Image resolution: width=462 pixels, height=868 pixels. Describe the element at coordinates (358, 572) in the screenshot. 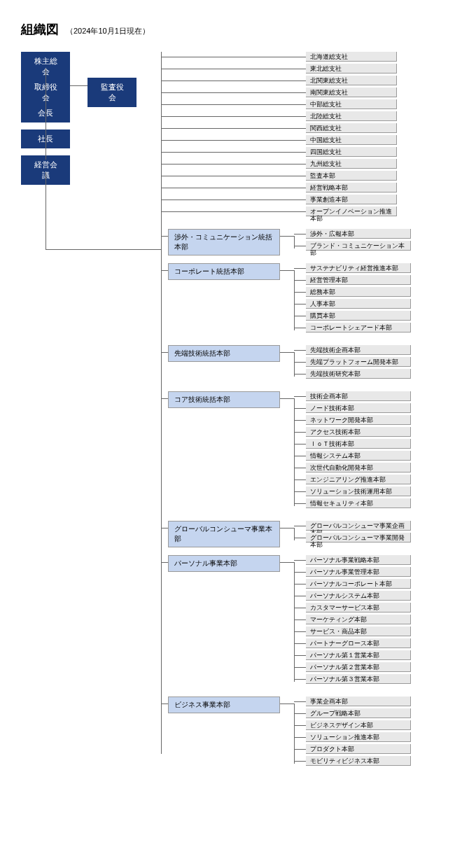

I see `hq6-1: パーソナル事業管理本部` at that location.